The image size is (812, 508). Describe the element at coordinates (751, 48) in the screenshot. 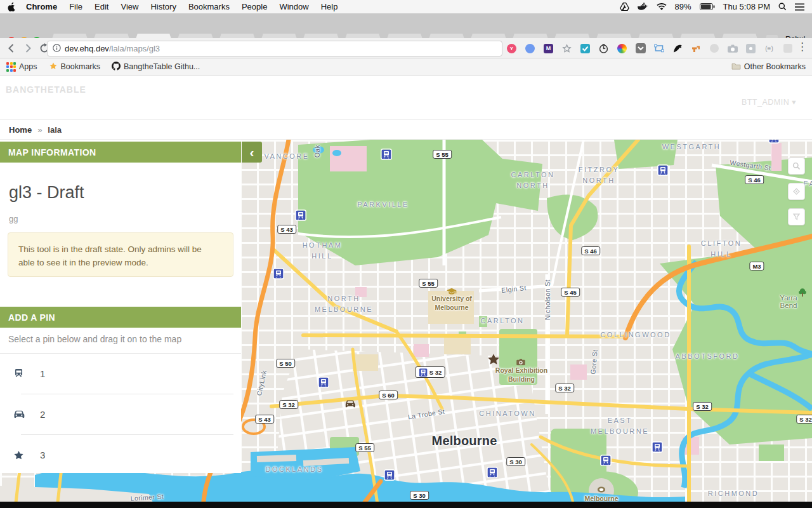

I see `chat-badge-extension-icon` at that location.